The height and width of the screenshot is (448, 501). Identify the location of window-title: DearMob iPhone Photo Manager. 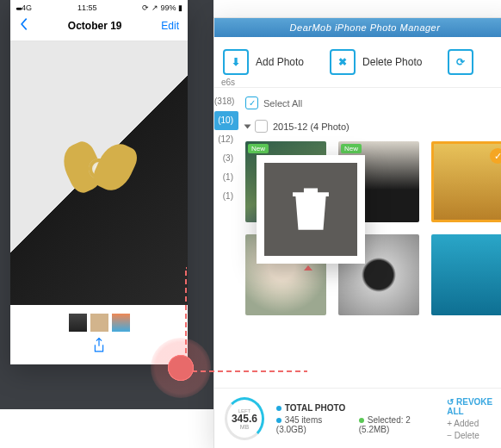
(358, 28).